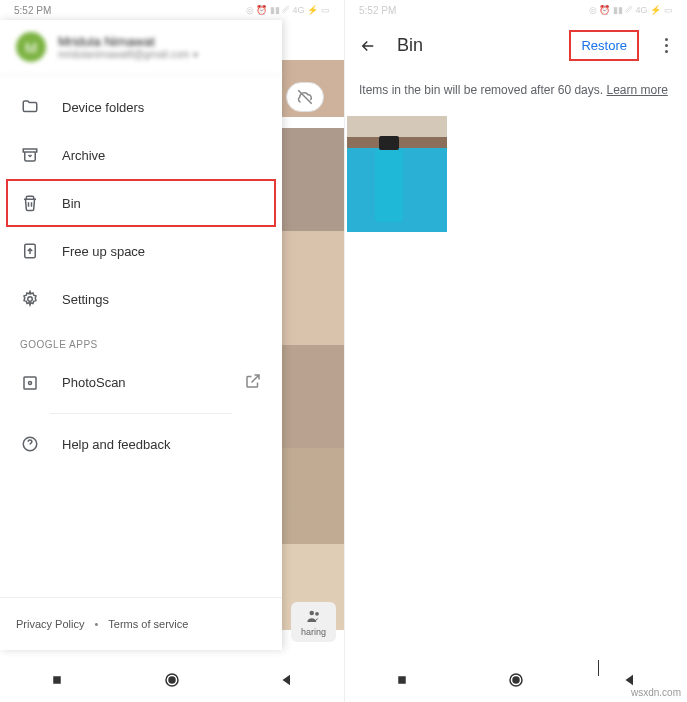 The height and width of the screenshot is (702, 687). What do you see at coordinates (141, 444) in the screenshot?
I see `menu-help: Help and feedback` at bounding box center [141, 444].